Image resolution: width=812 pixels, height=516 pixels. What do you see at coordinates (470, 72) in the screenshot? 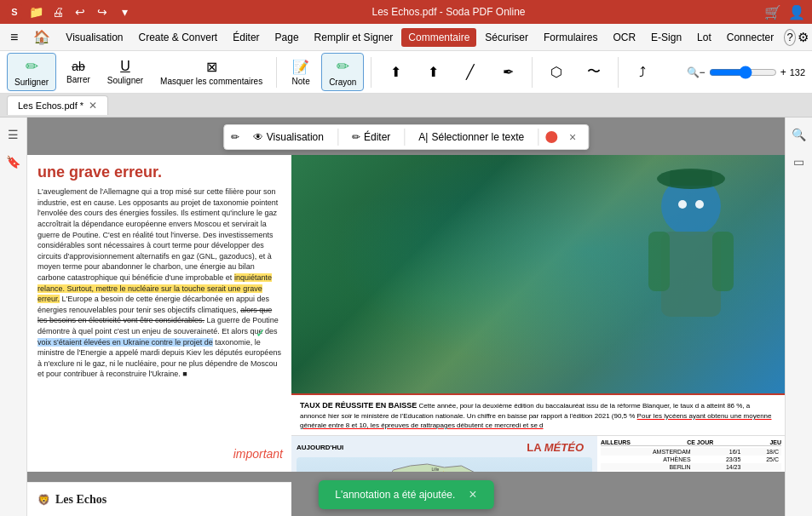
I see `line-tool: ╱` at bounding box center [470, 72].